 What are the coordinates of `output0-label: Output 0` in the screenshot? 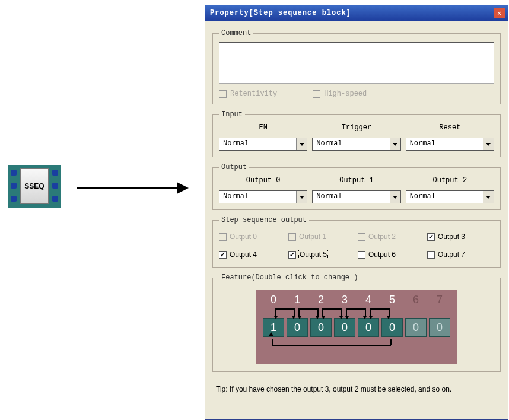 It's located at (263, 180).